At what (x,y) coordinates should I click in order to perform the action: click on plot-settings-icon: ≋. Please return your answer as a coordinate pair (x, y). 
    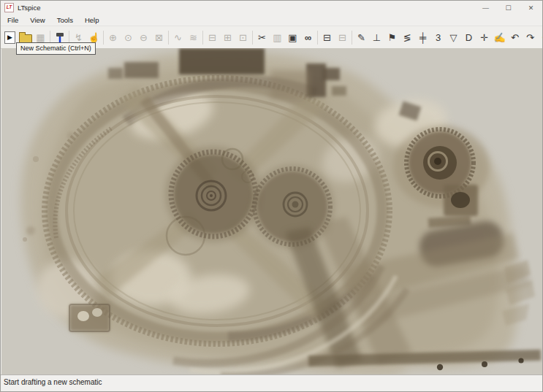
    Looking at the image, I should click on (193, 38).